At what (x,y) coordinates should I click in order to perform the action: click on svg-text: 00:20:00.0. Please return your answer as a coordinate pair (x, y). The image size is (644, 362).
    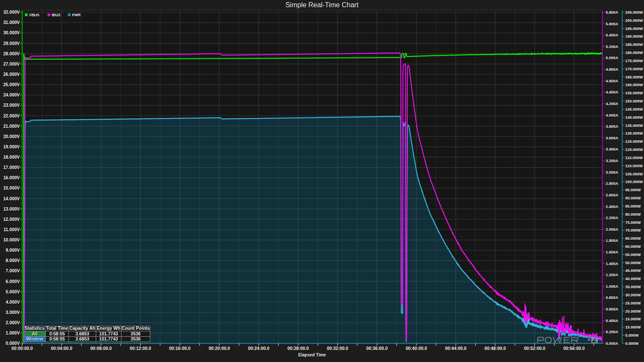
    Looking at the image, I should click on (219, 348).